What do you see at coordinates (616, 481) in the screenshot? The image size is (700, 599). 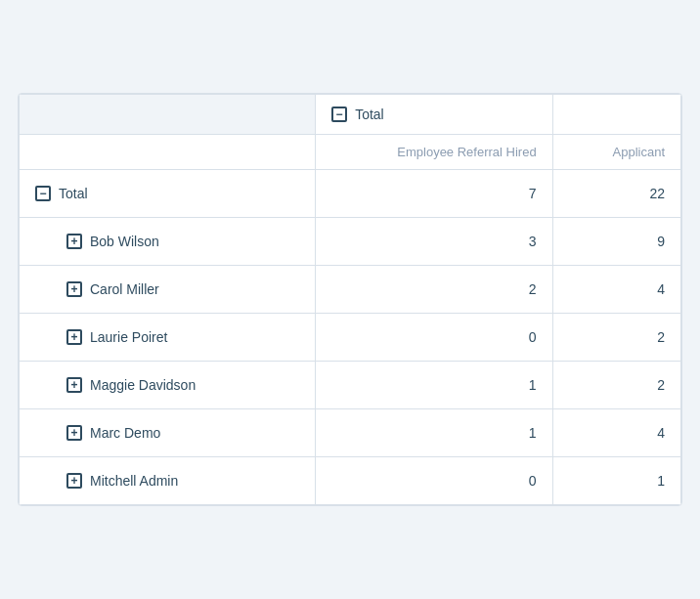 I see `row-applicant-value: 1` at bounding box center [616, 481].